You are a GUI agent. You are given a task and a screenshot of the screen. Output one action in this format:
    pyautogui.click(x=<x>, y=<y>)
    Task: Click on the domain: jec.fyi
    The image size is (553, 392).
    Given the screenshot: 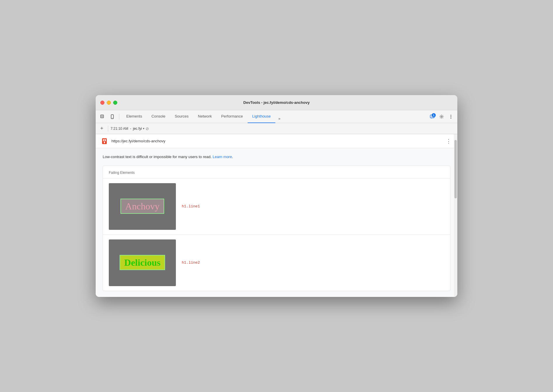 What is the action you would take?
    pyautogui.click(x=138, y=129)
    